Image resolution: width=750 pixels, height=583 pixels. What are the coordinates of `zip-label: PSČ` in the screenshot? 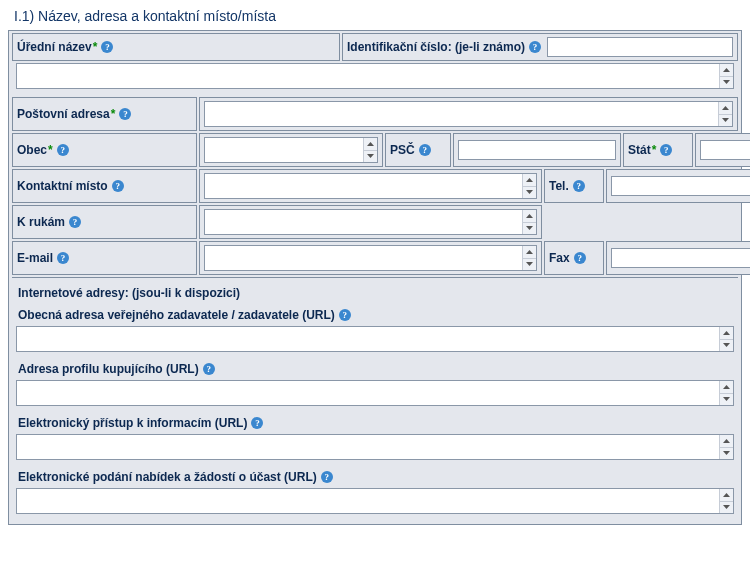 It's located at (402, 150).